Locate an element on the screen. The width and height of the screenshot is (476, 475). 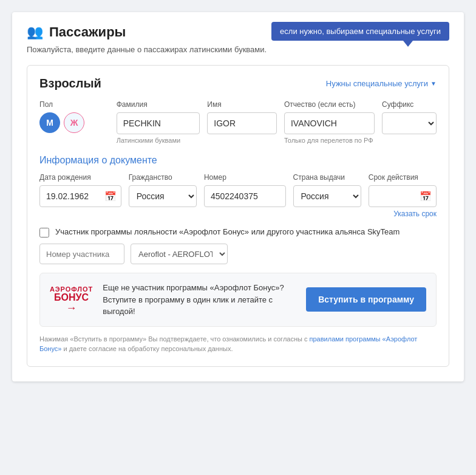
name-fields-row: Пол М Ж Фамилия Латинскими буквами Имя О… is located at coordinates (238, 122).